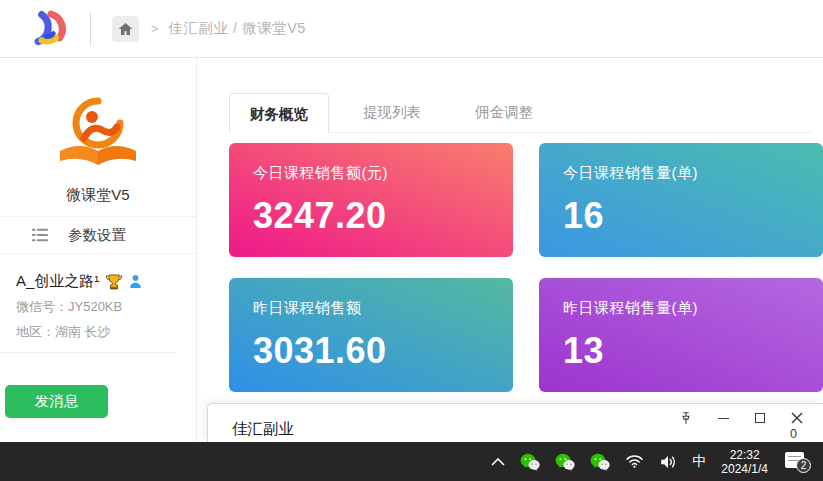 The image size is (823, 481). I want to click on tab-bar: 财务概览 提现列表 佣金调整, so click(521, 113).